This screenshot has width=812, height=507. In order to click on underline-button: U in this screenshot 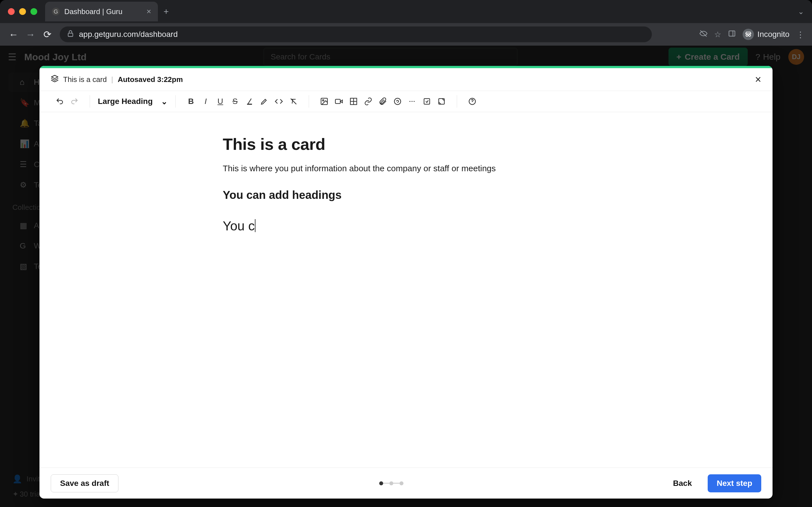, I will do `click(220, 101)`.